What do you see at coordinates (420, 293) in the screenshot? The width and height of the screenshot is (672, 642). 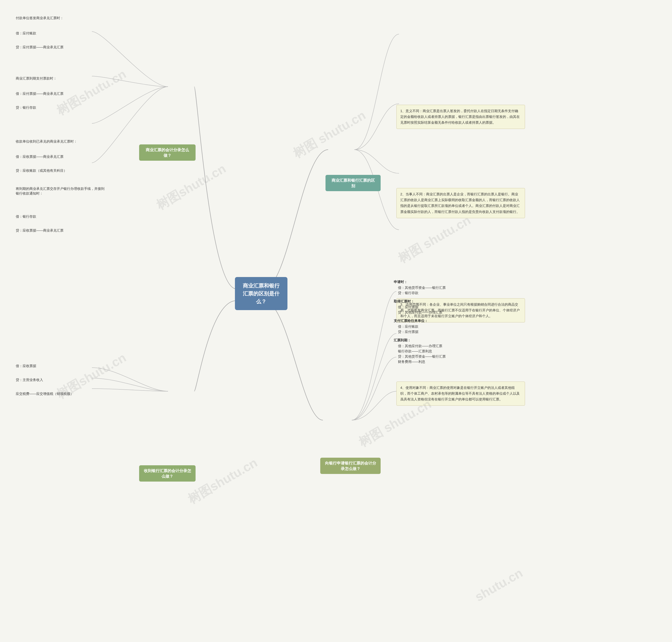 I see `bj-item2: 贷：银行存款` at bounding box center [420, 293].